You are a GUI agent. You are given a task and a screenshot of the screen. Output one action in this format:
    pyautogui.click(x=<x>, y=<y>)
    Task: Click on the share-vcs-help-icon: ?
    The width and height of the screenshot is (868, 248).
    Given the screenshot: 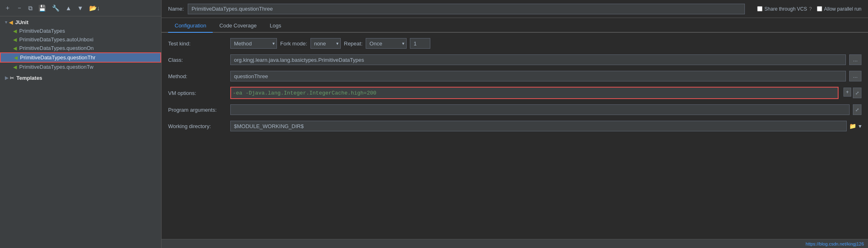 What is the action you would take?
    pyautogui.click(x=811, y=9)
    